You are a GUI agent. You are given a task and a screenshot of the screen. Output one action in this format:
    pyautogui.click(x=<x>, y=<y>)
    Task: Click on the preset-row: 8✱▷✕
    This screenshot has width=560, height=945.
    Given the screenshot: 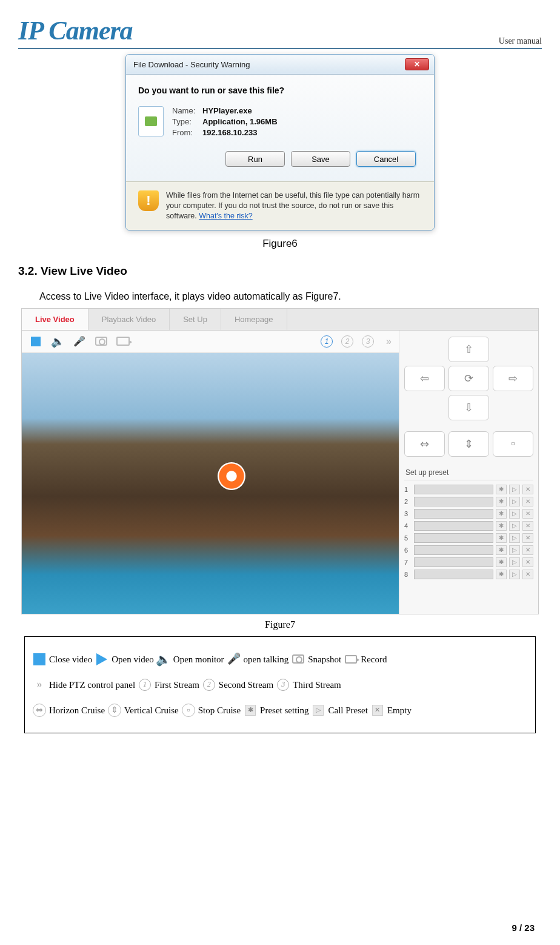 What is the action you would take?
    pyautogui.click(x=469, y=574)
    